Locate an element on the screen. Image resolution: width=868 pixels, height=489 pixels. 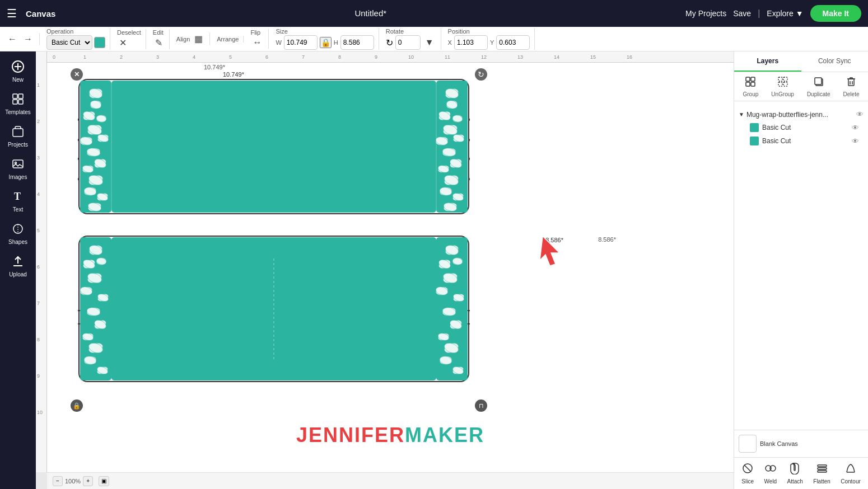
zoom-out-button: − is located at coordinates (58, 481).